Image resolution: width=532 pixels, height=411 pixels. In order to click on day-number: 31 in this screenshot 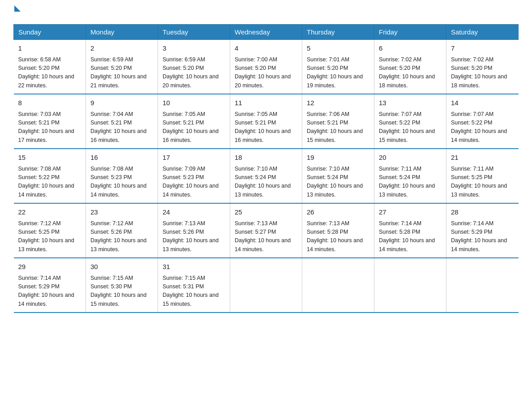, I will do `click(194, 267)`.